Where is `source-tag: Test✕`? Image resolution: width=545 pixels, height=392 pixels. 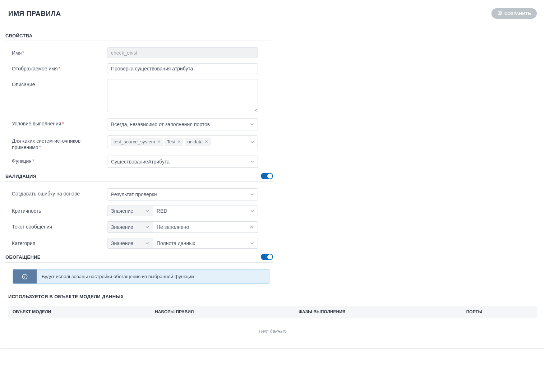 source-tag: Test✕ is located at coordinates (174, 142).